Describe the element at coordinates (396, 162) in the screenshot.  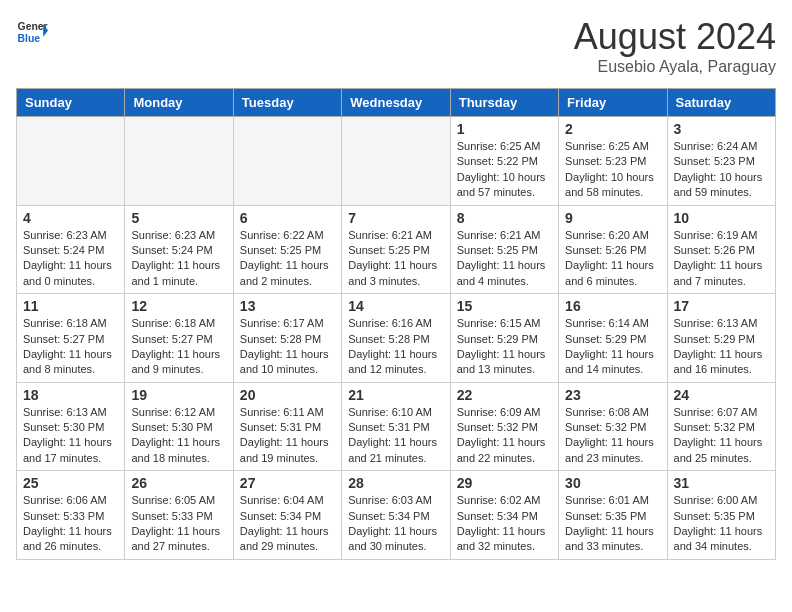
I see `calendar-week-1: 1Sunrise: 6:25 AMSunset: 5:22 PMDaylight…` at that location.